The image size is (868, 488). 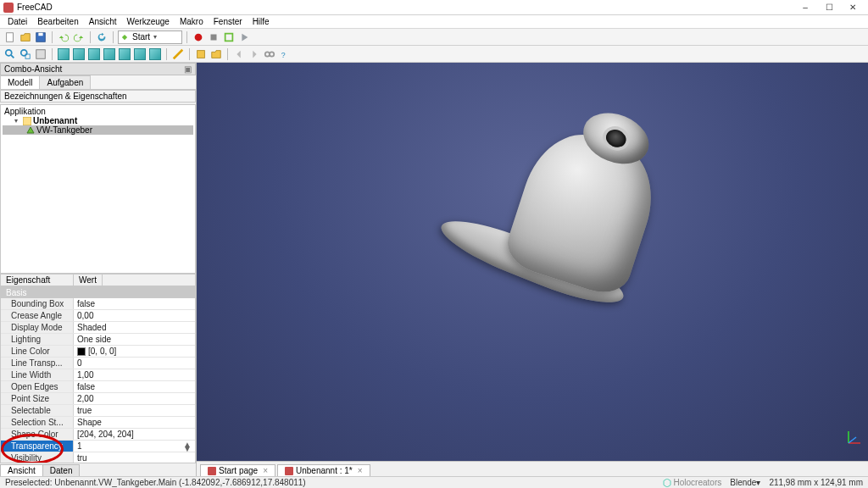 I want to click on draw-style-icon, so click(x=41, y=54).